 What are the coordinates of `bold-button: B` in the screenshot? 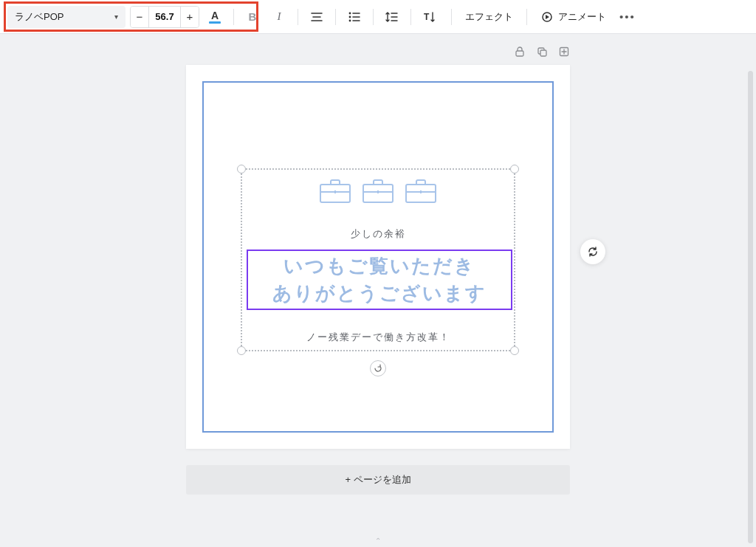 It's located at (252, 17).